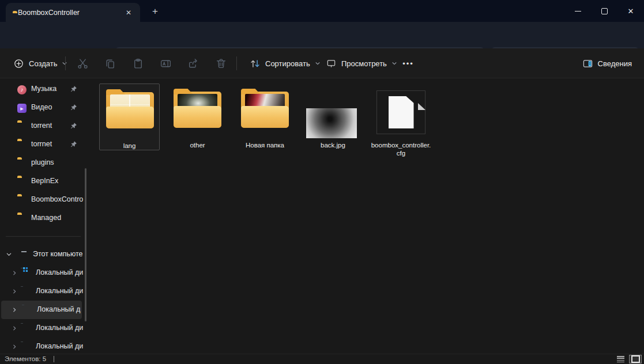  What do you see at coordinates (322, 359) in the screenshot?
I see `status-bar: Элементов: 5` at bounding box center [322, 359].